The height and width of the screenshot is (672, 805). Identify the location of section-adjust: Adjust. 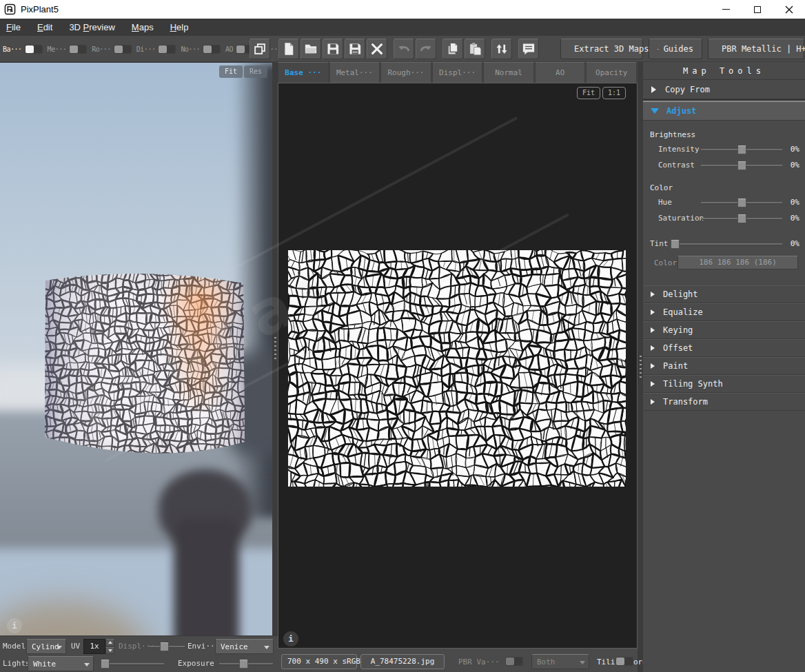
(724, 112).